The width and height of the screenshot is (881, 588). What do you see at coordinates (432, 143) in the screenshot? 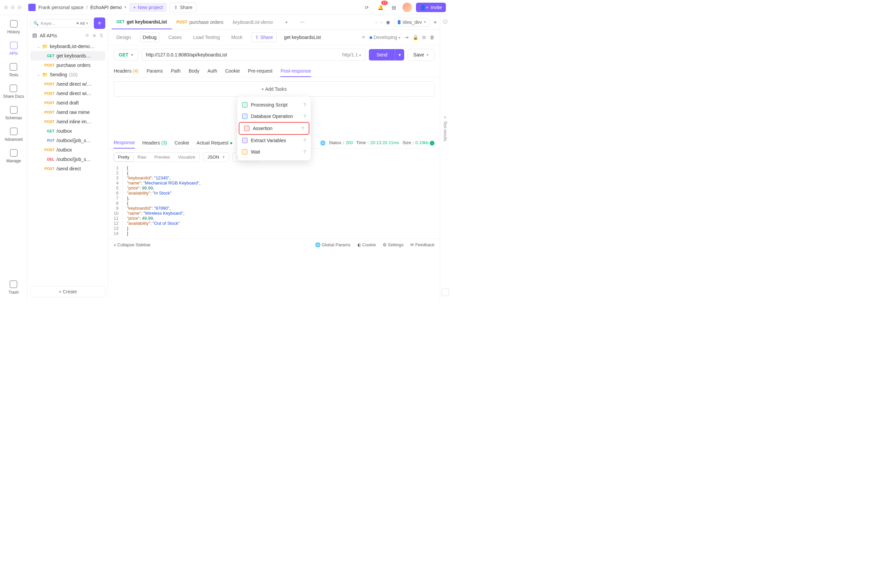
I see `download-icon: ↓` at bounding box center [432, 143].